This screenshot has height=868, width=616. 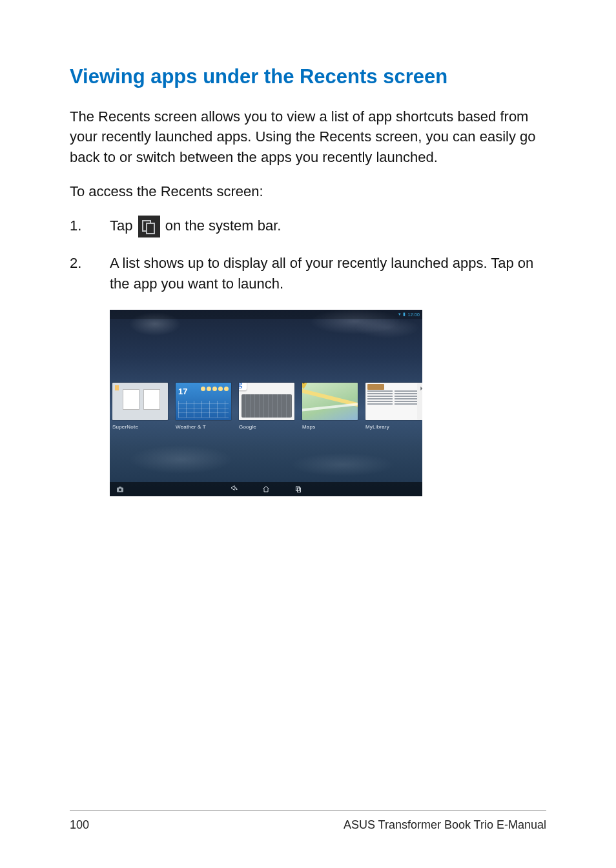 What do you see at coordinates (203, 409) in the screenshot?
I see `weather-grid` at bounding box center [203, 409].